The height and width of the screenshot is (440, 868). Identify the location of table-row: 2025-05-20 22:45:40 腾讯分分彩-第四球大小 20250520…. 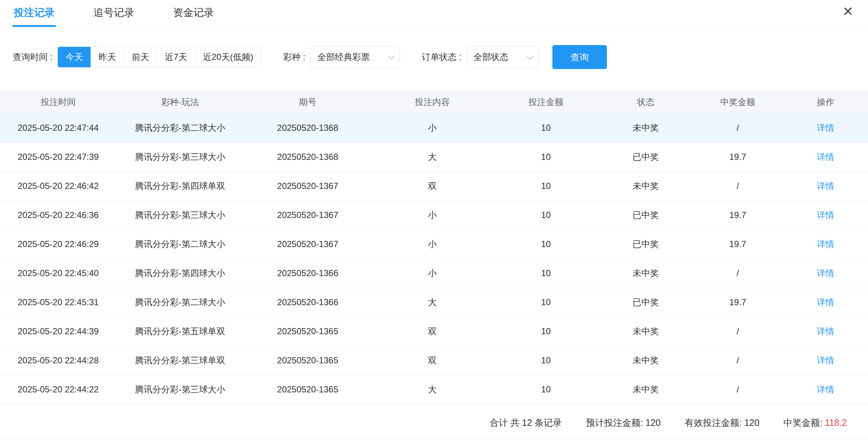
(434, 273).